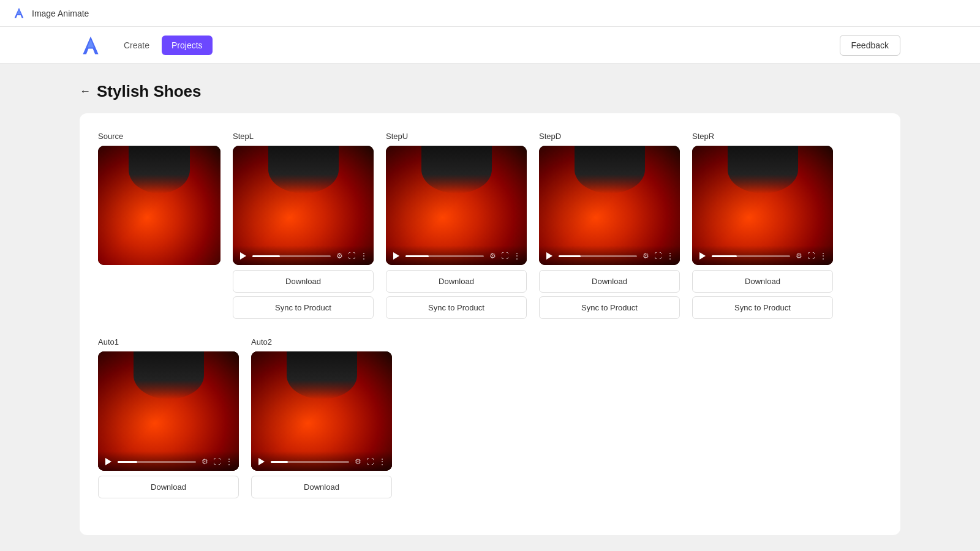 The width and height of the screenshot is (980, 551). I want to click on stepl-more-icon: ⋮, so click(364, 256).